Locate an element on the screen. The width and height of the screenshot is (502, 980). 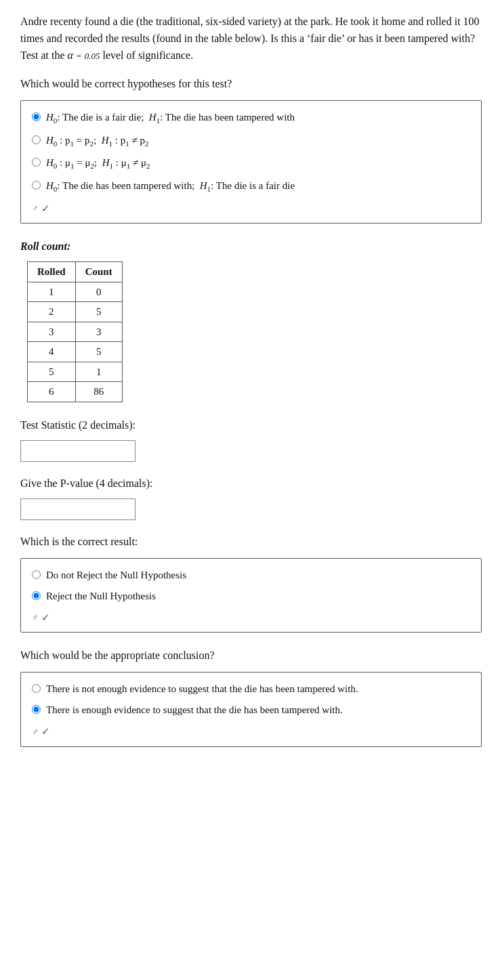
checkmark-2: ✓ is located at coordinates (46, 618).